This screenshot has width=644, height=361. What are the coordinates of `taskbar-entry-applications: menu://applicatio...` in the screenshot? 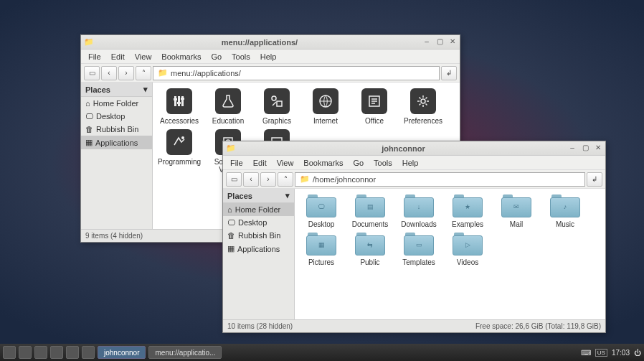 It's located at (185, 352).